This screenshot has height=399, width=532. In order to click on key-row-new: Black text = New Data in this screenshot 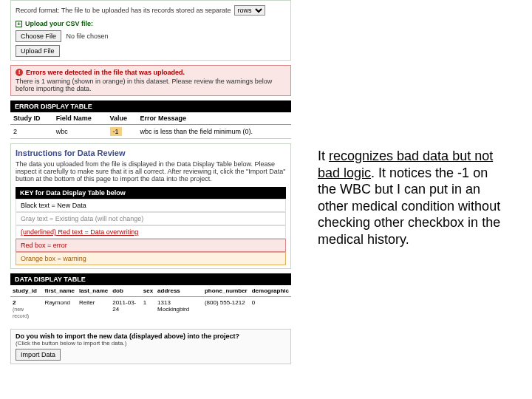, I will do `click(151, 205)`.